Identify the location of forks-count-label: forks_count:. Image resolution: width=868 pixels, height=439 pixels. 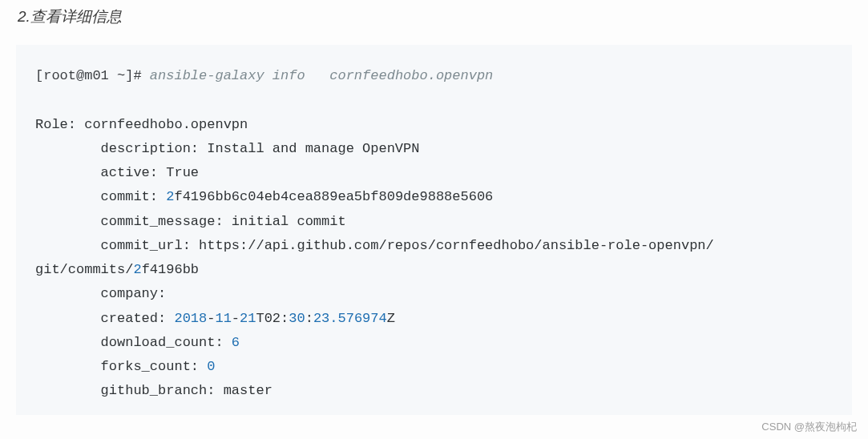
(121, 367).